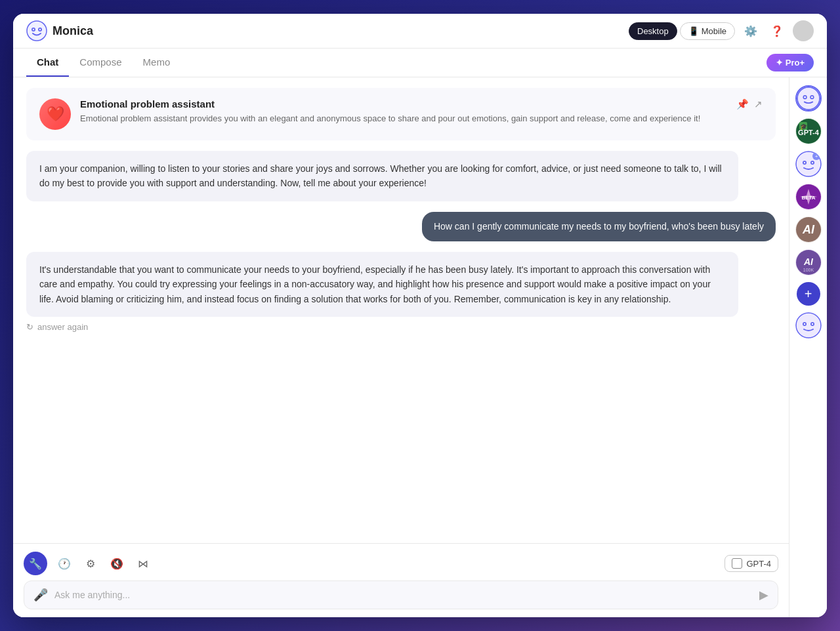 This screenshot has width=840, height=631. What do you see at coordinates (404, 119) in the screenshot?
I see `agent-description: Emotional problem assistant provides you…` at bounding box center [404, 119].